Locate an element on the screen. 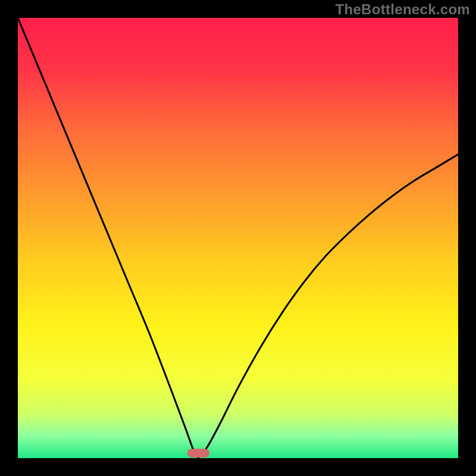 This screenshot has width=476, height=476. optimum-marker is located at coordinates (199, 453).